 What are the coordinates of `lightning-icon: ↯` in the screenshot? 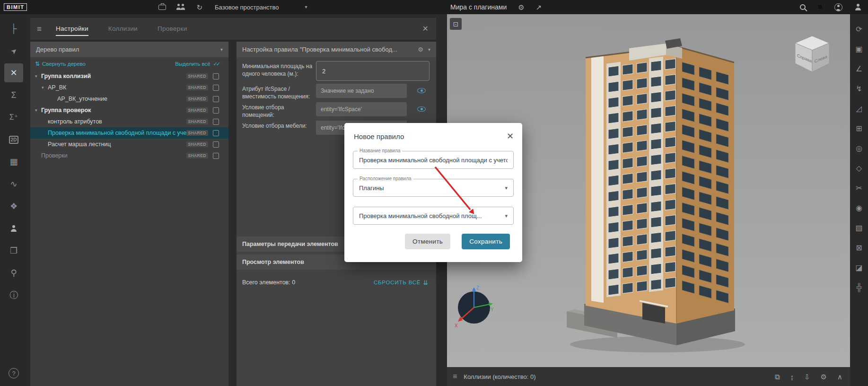 It's located at (859, 89).